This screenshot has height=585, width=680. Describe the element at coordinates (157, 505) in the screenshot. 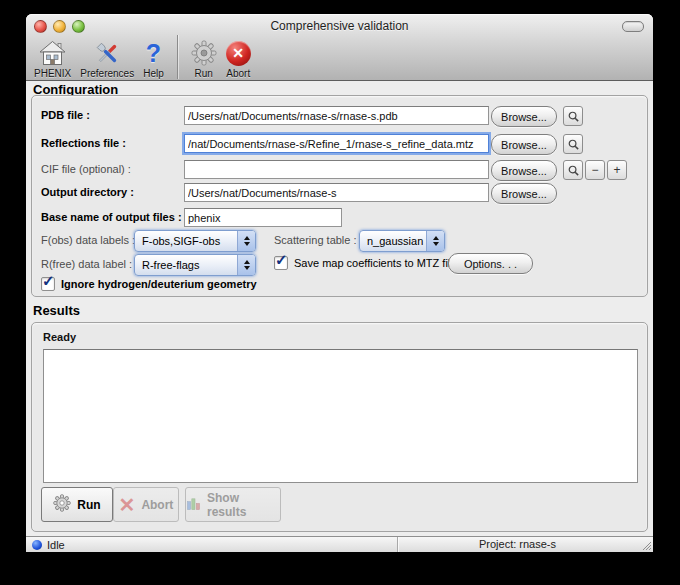

I see `abort-button-label: Abort` at that location.